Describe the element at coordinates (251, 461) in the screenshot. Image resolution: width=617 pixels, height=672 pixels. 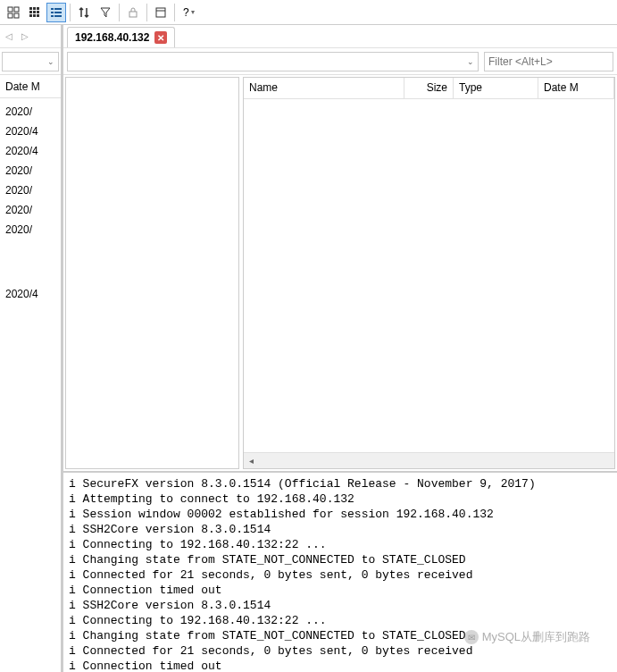
I see `scroll-left-icon: ◂` at that location.